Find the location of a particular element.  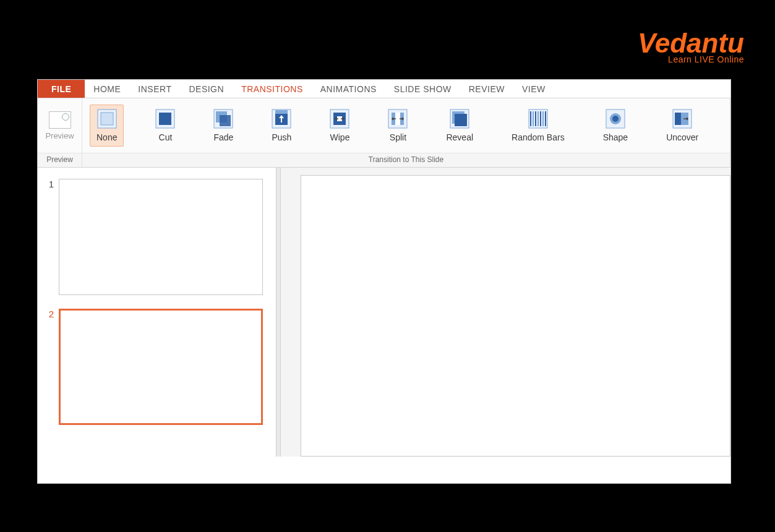

transition-shape-label: Shape is located at coordinates (615, 137).